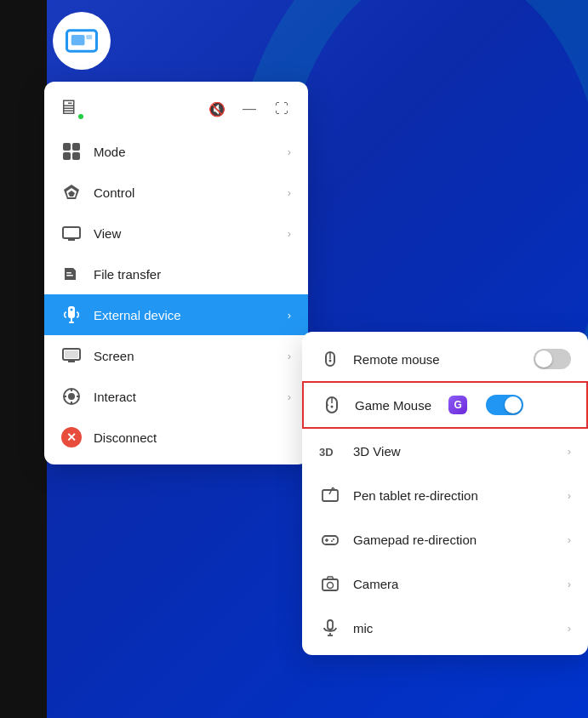 The width and height of the screenshot is (588, 718). What do you see at coordinates (377, 451) in the screenshot?
I see `3d-view-label: 3D View` at bounding box center [377, 451].